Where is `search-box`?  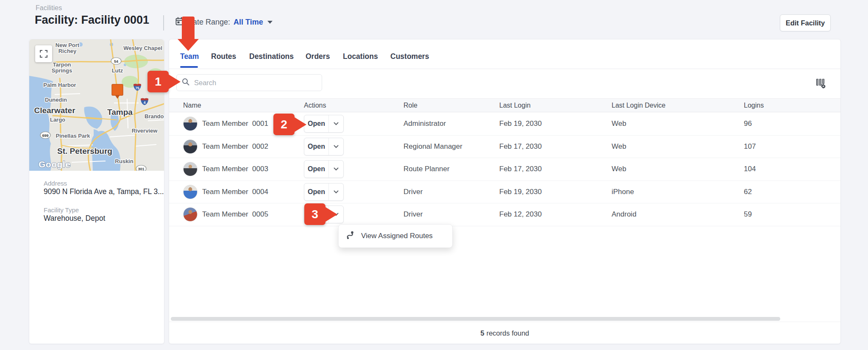
search-box is located at coordinates (249, 83).